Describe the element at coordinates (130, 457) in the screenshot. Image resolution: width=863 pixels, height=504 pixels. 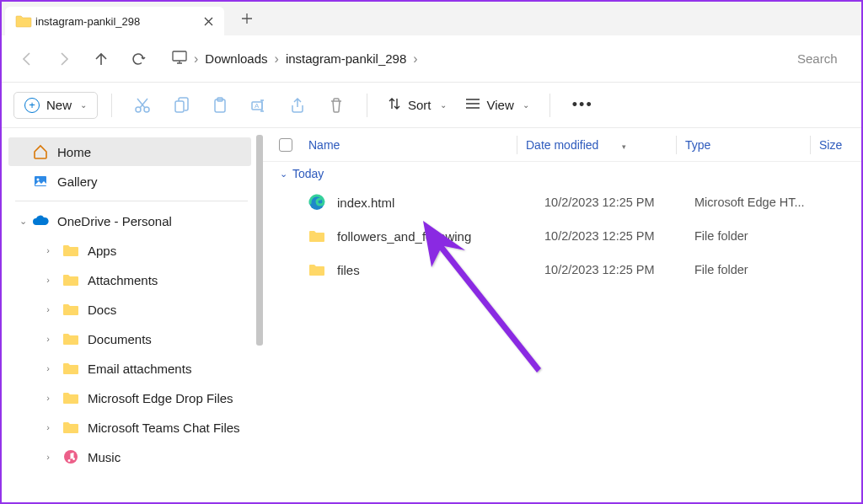
I see `sidebar-item-music: ›Music` at that location.